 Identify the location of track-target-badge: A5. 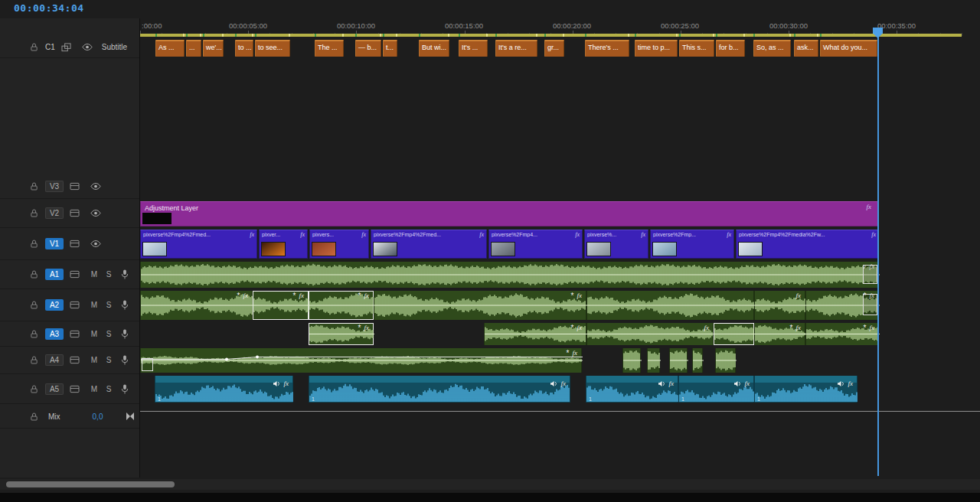
(54, 389).